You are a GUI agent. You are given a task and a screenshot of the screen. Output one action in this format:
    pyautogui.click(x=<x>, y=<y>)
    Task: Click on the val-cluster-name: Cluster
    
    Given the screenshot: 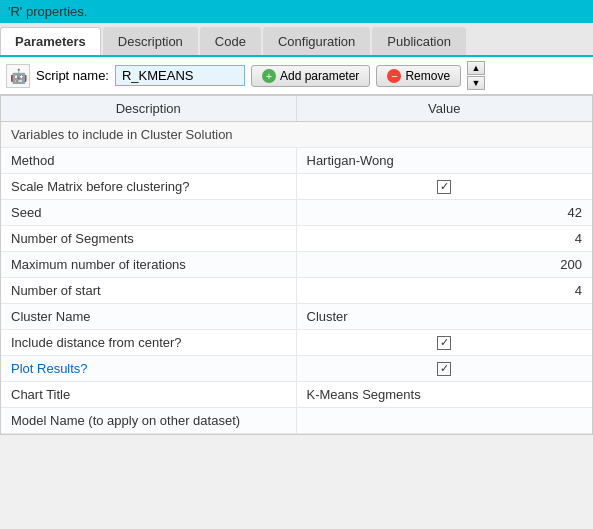 What is the action you would take?
    pyautogui.click(x=445, y=316)
    